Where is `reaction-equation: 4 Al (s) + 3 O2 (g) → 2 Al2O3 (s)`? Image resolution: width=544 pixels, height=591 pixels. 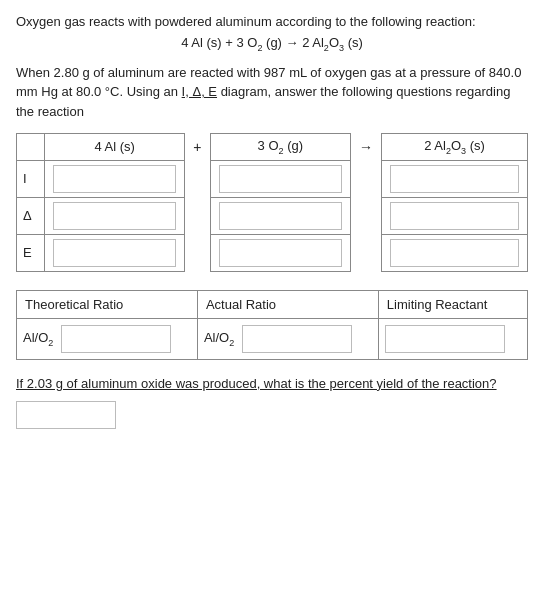 reaction-equation: 4 Al (s) + 3 O2 (g) → 2 Al2O3 (s) is located at coordinates (272, 44).